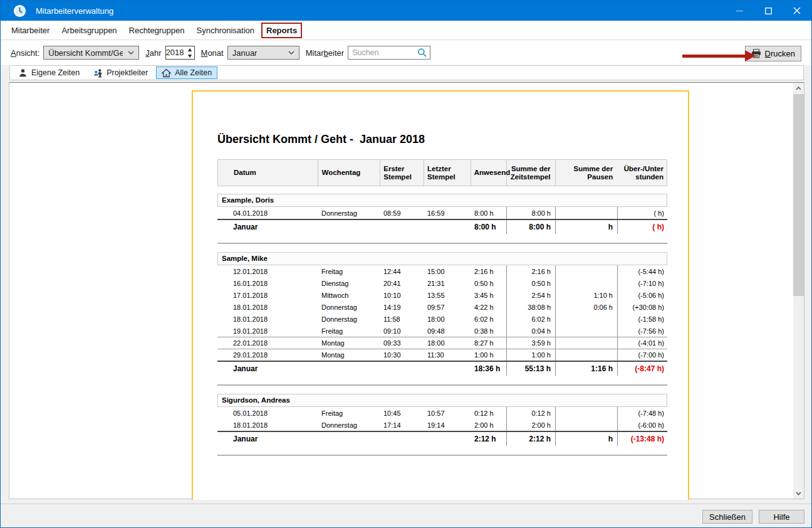 This screenshot has height=528, width=812. I want to click on table-row: 19.01.2018Freitag09:1009:480:38 h0:04 h(…, so click(442, 331).